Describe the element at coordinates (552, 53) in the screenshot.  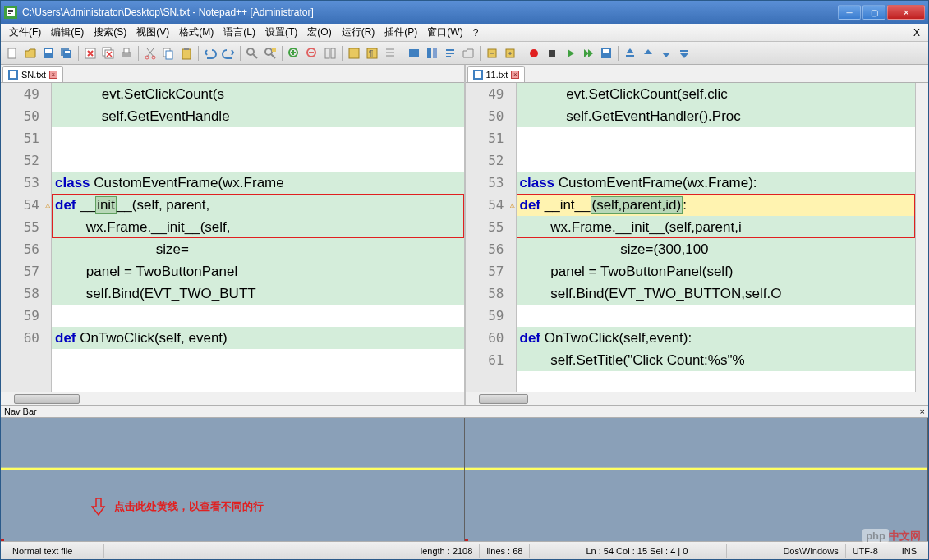
I see `stop-macro-icon` at that location.